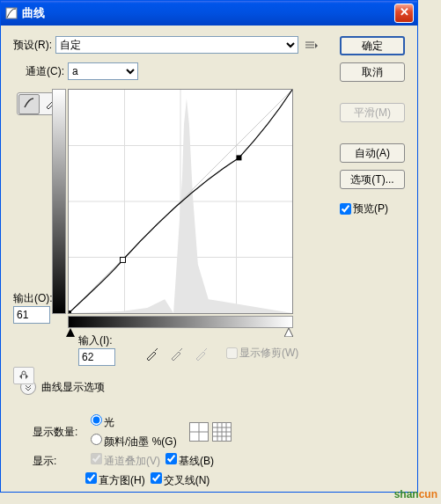  I want to click on ok-button: 确定, so click(372, 46).